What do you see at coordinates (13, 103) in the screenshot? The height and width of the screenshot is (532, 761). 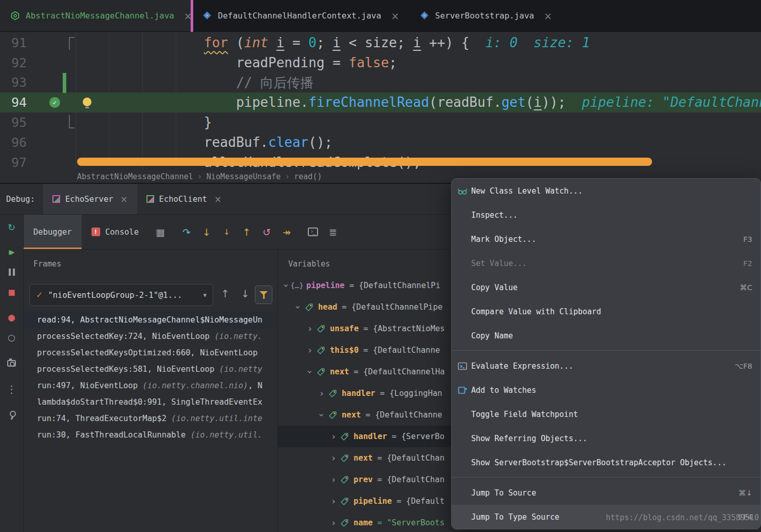 I see `line-number: 94` at bounding box center [13, 103].